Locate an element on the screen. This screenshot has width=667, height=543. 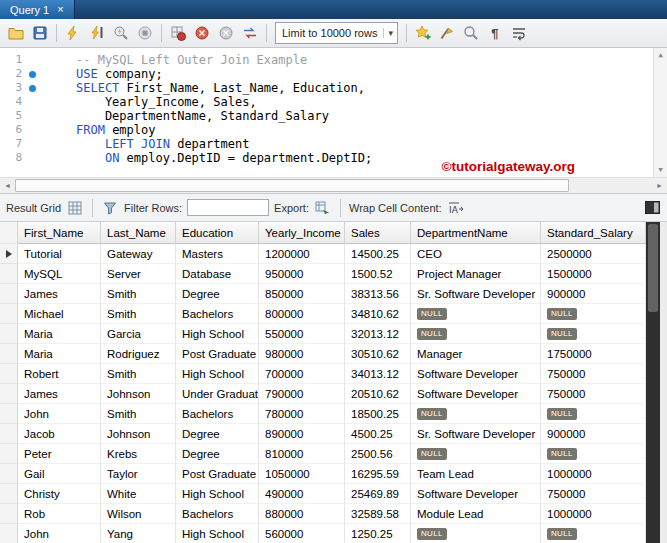
table-cell: Gail is located at coordinates (60, 474).